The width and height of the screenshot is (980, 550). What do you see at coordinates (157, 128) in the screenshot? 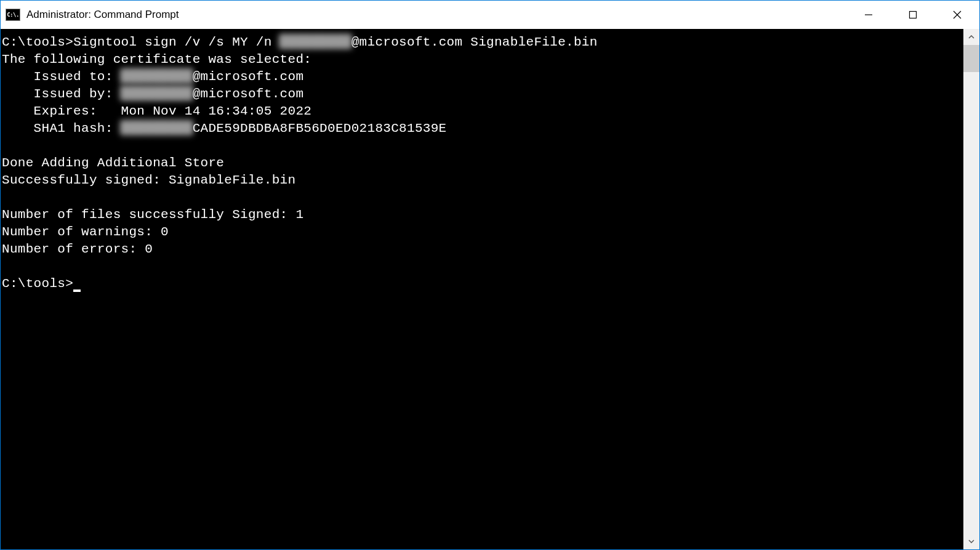
I see `redacted-sha1: █████████` at bounding box center [157, 128].